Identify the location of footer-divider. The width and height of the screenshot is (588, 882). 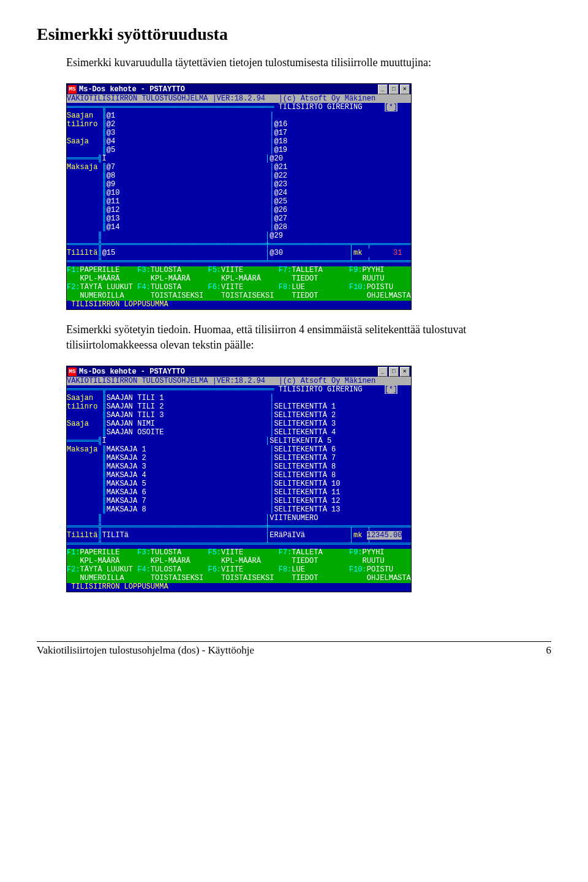
(294, 642).